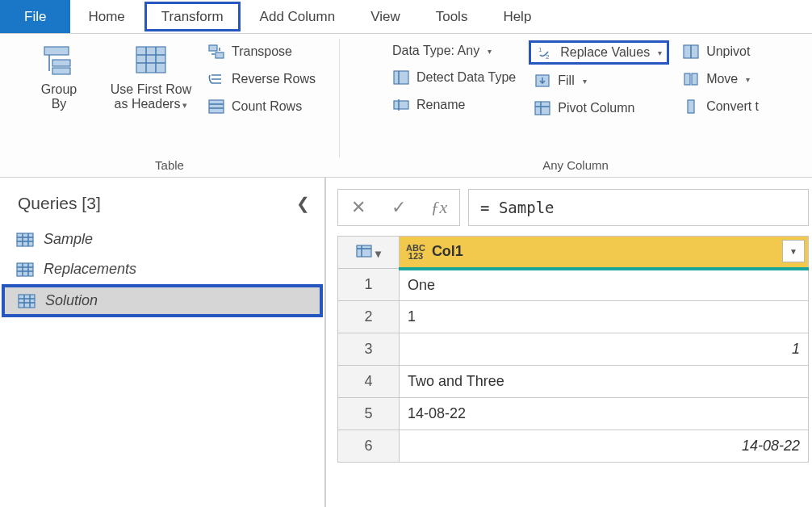 The height and width of the screenshot is (507, 812). What do you see at coordinates (358, 207) in the screenshot?
I see `cancel-formula-button: ✕` at bounding box center [358, 207].